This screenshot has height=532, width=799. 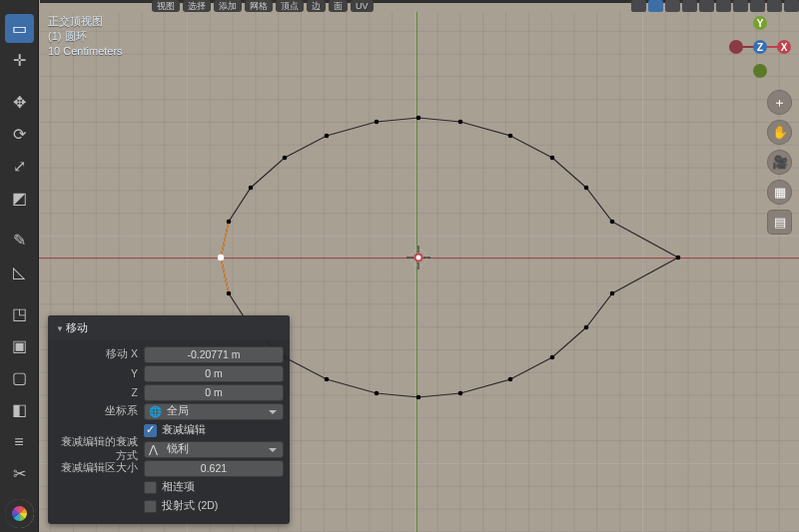 I want to click on tool-transform: ◩, so click(x=20, y=198).